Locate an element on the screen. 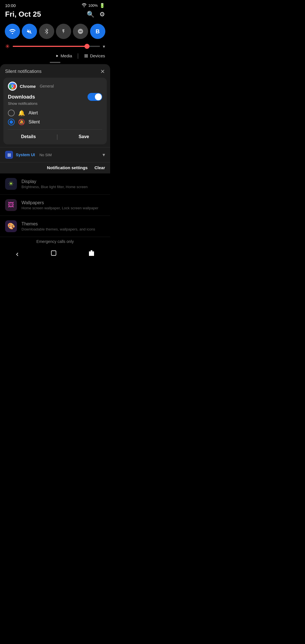 This screenshot has width=305, height=644. status-icons: 100% 🔋 is located at coordinates (93, 6).